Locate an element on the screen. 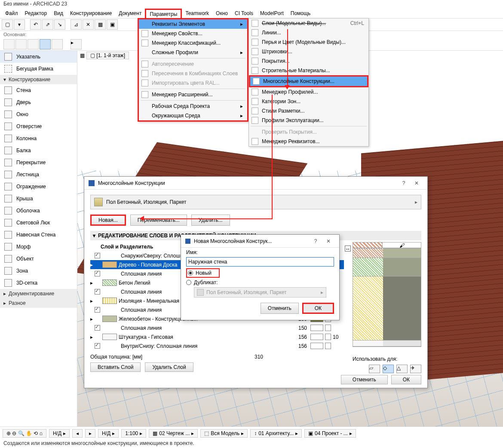  composites-ok-button: ОК is located at coordinates (406, 380).